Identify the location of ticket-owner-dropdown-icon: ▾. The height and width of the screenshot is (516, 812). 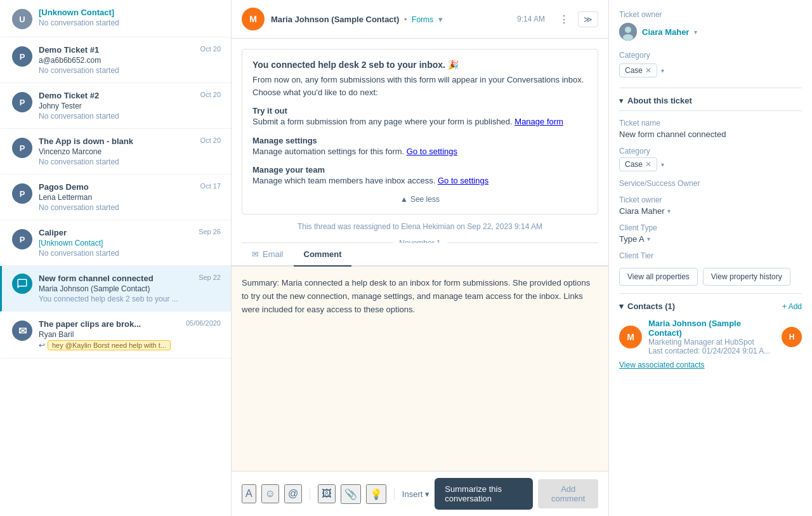
(669, 211).